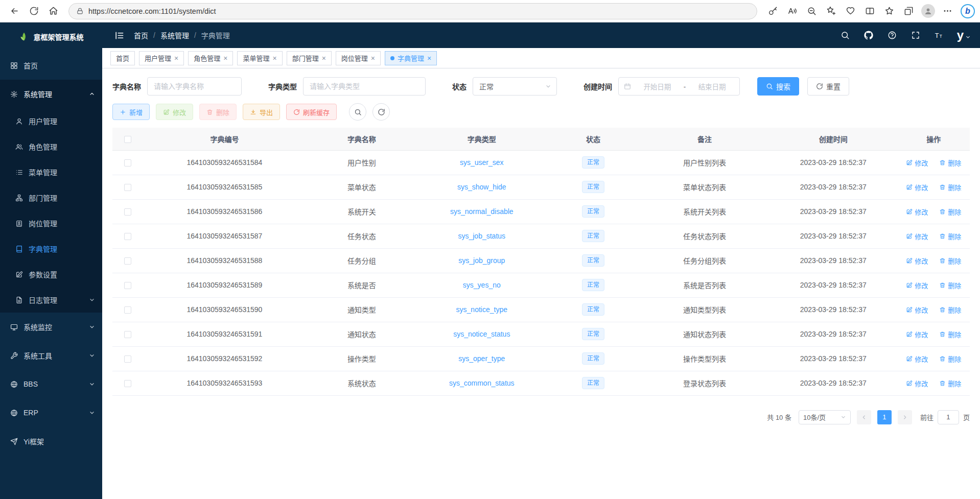 The height and width of the screenshot is (499, 980). I want to click on page-size-select: 10条/页, so click(825, 417).